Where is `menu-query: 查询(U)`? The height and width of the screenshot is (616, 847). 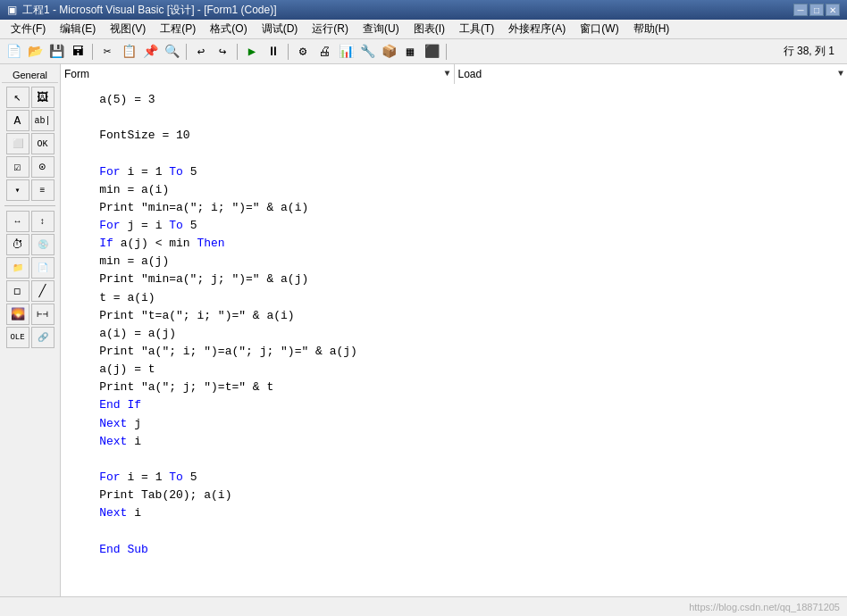 menu-query: 查询(U) is located at coordinates (381, 29).